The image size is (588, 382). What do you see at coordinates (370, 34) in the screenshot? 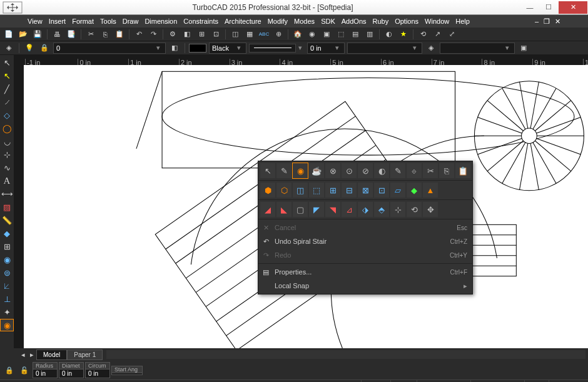
I see `tool-icon: ▥` at bounding box center [370, 34].